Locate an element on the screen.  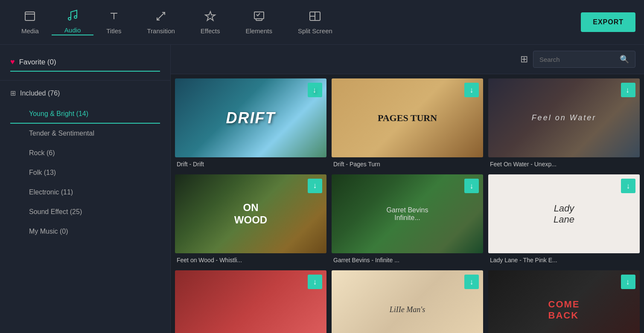
nav-titles: Titles is located at coordinates (114, 22).